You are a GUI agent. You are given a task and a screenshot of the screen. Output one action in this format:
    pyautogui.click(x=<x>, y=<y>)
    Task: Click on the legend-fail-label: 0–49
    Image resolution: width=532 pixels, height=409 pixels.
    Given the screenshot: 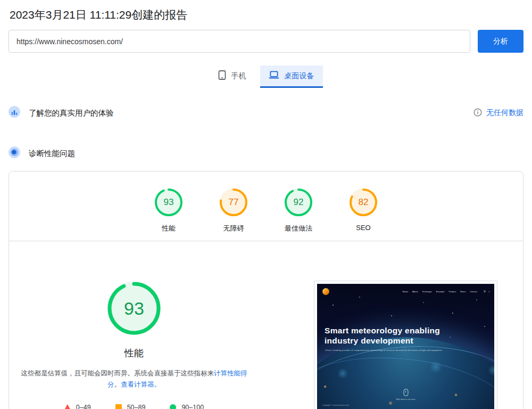 What is the action you would take?
    pyautogui.click(x=84, y=406)
    